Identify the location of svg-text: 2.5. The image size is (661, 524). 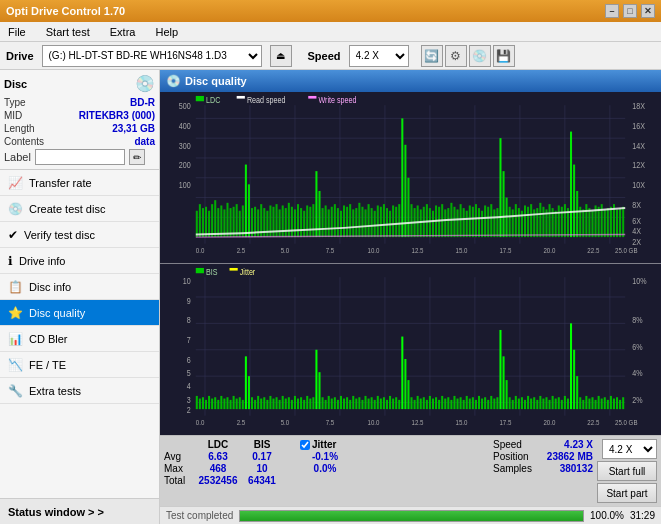
(242, 250).